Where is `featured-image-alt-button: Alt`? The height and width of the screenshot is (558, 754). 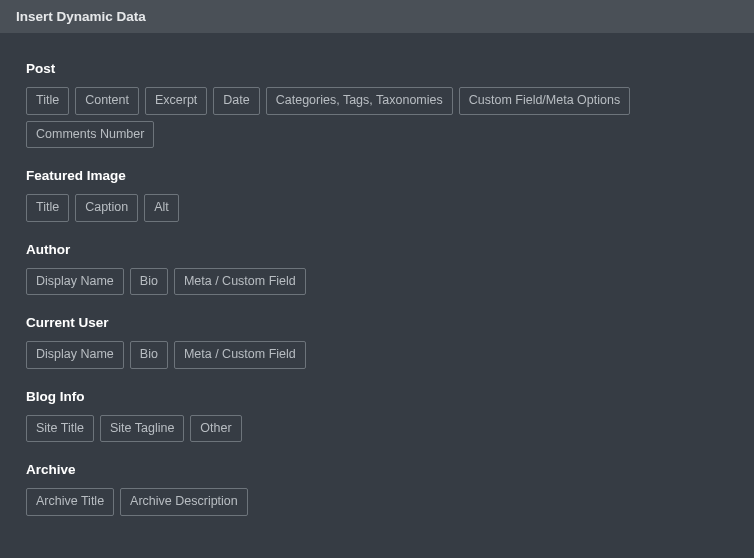 featured-image-alt-button: Alt is located at coordinates (162, 208).